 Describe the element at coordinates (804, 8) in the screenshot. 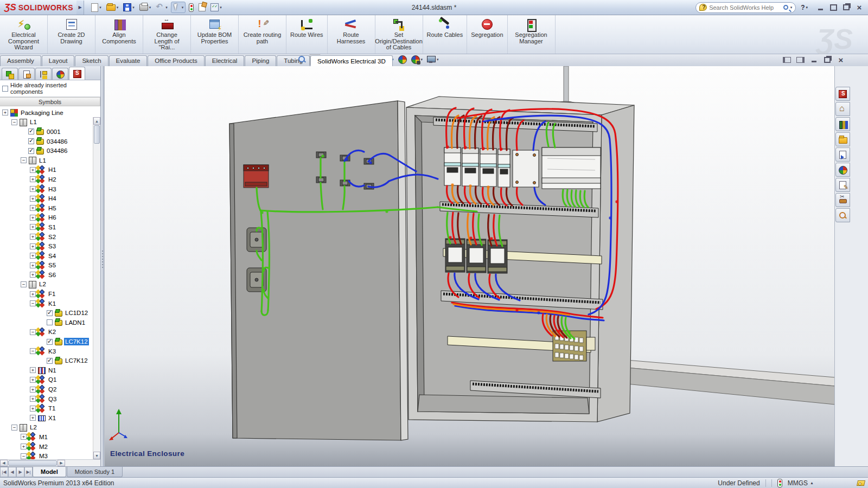

I see `help-button: ? ▾` at that location.